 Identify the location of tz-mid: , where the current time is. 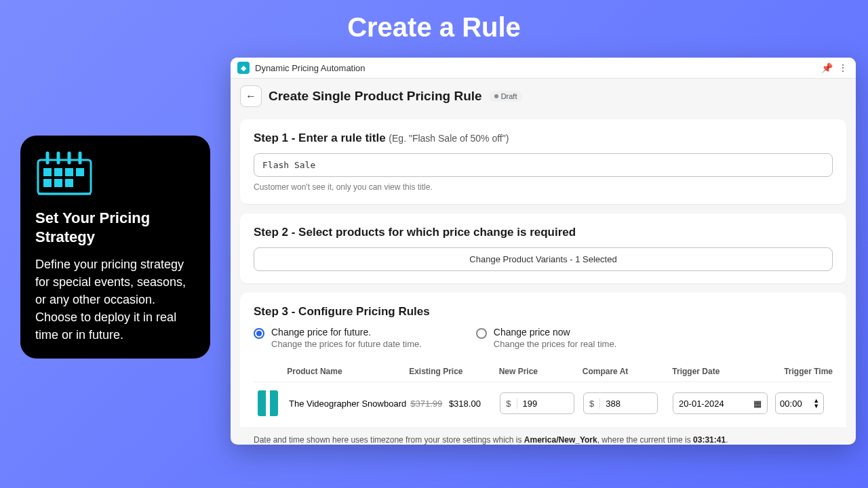
(646, 440).